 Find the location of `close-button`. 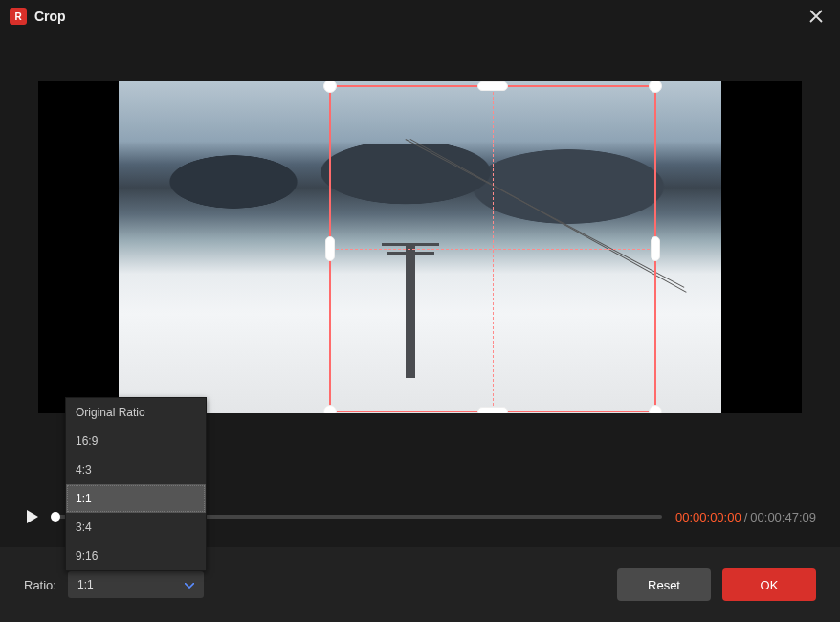

close-button is located at coordinates (816, 16).